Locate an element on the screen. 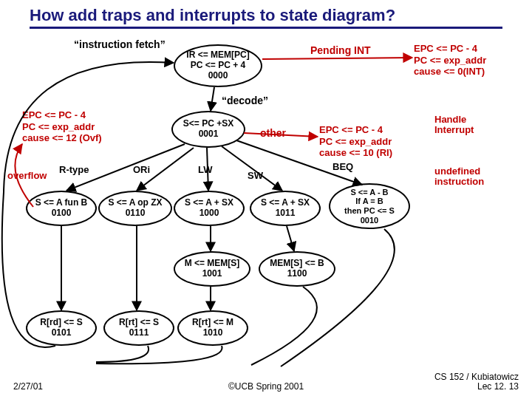 This screenshot has width=532, height=399. state-0111: R[rt] <= S 0111 is located at coordinates (139, 328).